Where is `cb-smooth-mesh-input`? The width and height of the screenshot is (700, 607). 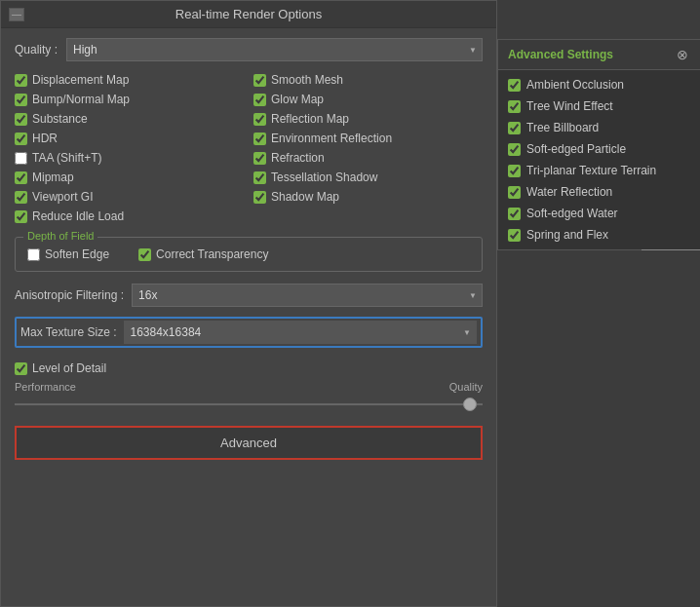
cb-smooth-mesh-input is located at coordinates (259, 80).